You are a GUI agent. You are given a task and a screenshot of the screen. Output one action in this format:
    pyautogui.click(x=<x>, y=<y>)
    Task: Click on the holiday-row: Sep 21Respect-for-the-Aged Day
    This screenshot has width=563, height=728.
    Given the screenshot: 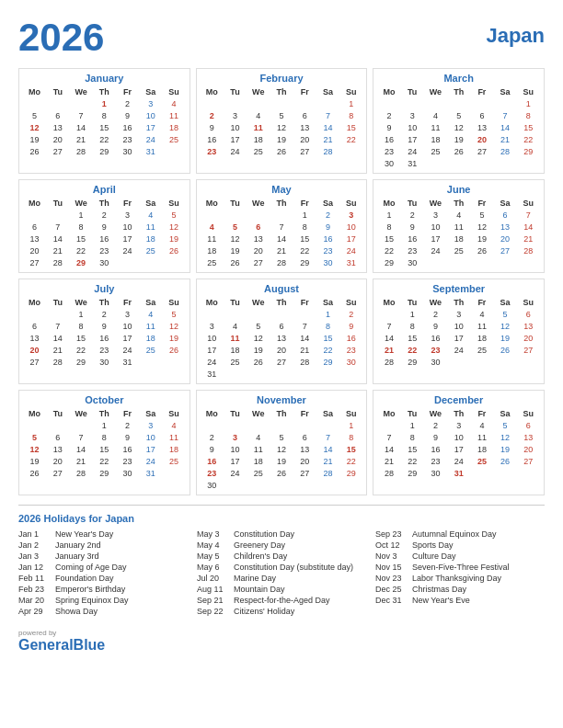 What is the action you would take?
    pyautogui.click(x=282, y=600)
    